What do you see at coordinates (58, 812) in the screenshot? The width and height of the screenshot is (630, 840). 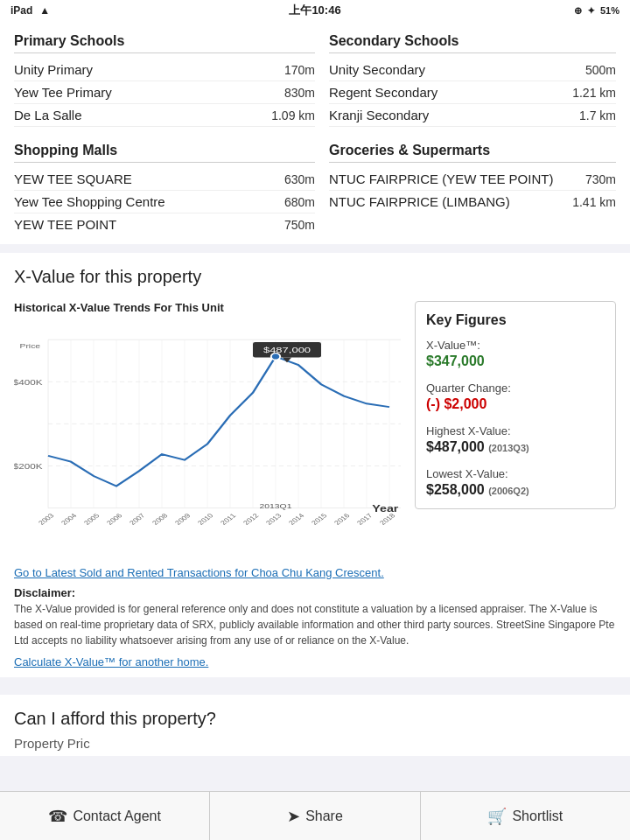 I see `phone-icon: ☎` at bounding box center [58, 812].